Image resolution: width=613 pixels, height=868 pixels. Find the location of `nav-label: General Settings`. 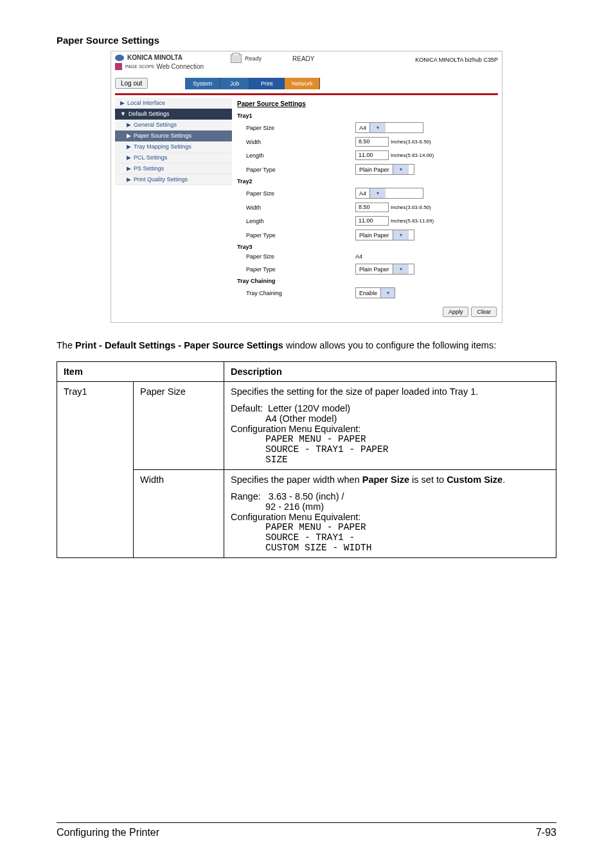

nav-label: General Settings is located at coordinates (155, 125).